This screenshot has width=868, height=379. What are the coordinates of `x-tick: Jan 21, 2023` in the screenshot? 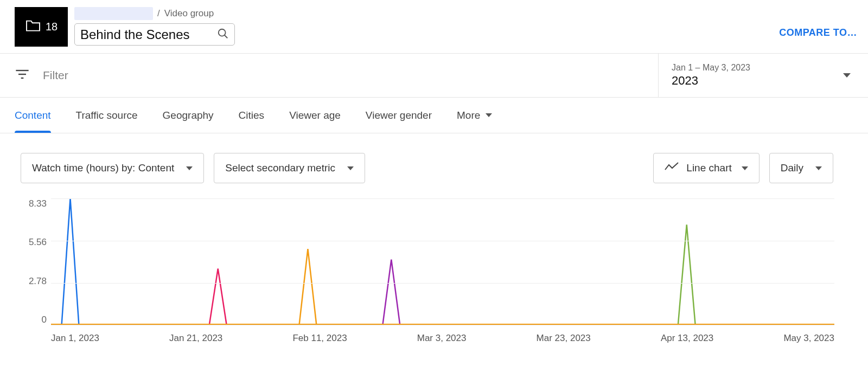 It's located at (196, 338).